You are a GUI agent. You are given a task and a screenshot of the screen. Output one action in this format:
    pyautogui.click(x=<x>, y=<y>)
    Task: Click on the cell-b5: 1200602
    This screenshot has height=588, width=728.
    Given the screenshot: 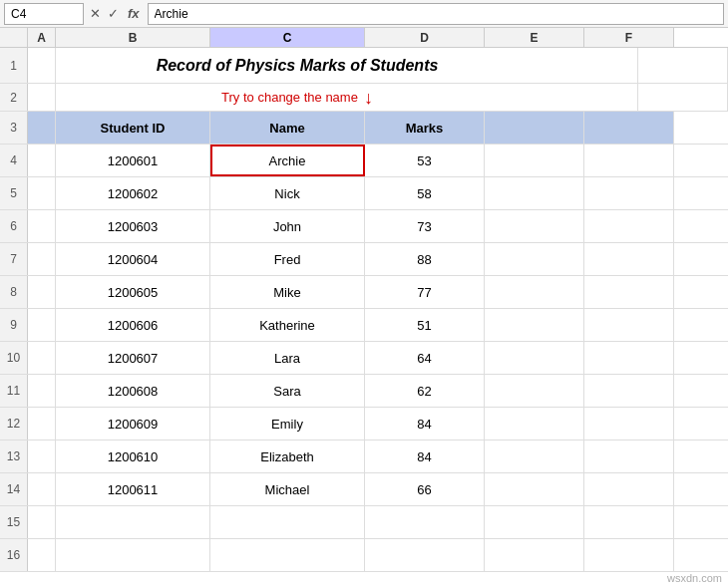 What is the action you would take?
    pyautogui.click(x=134, y=193)
    